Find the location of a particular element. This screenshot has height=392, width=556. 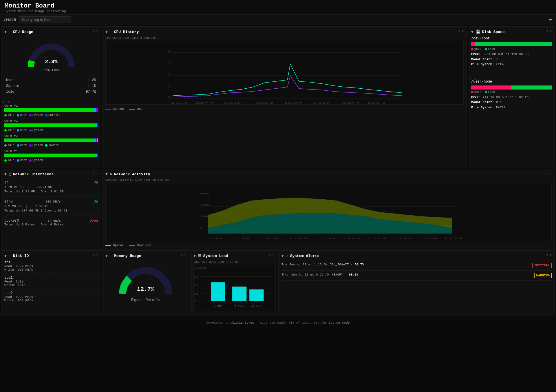

system-load-chart: 0.4000000 0.3 0.2 0.1 0 1 Min 5 Mins 15 … is located at coordinates (234, 288).